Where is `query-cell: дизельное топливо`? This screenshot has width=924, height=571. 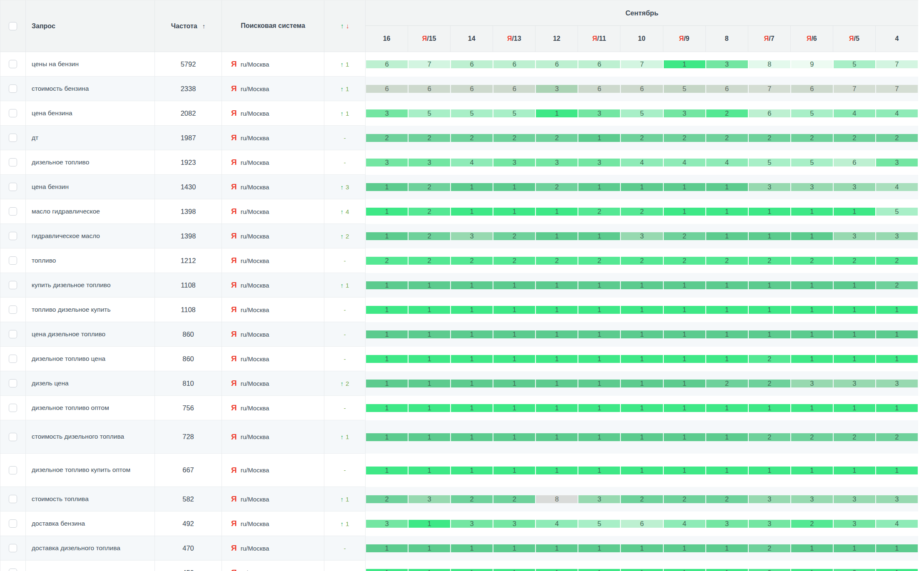 query-cell: дизельное топливо is located at coordinates (90, 162).